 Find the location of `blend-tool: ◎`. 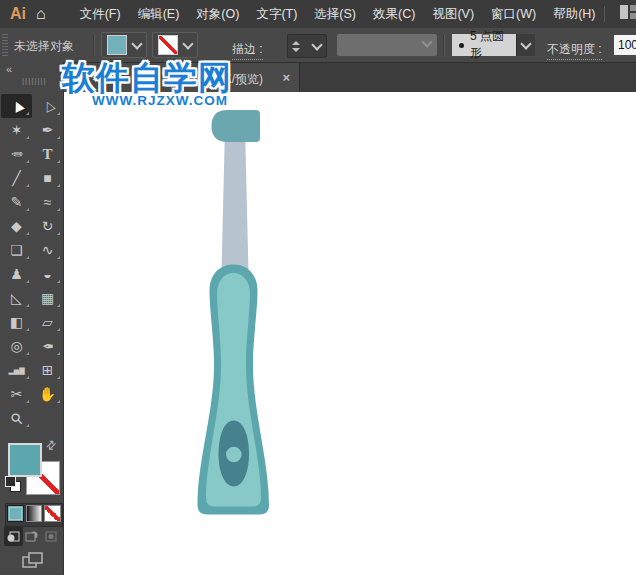

blend-tool: ◎ is located at coordinates (16, 346).